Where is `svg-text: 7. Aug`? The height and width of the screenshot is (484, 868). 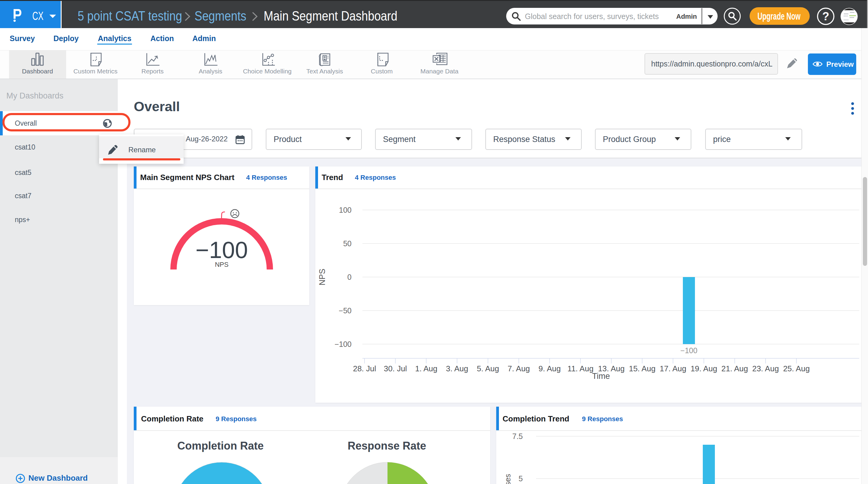
svg-text: 7. Aug is located at coordinates (519, 369).